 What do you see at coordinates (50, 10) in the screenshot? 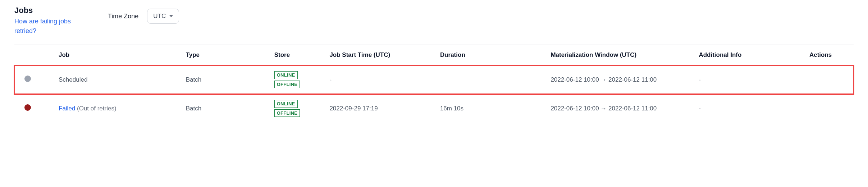
I see `page-title: Jobs` at bounding box center [50, 10].